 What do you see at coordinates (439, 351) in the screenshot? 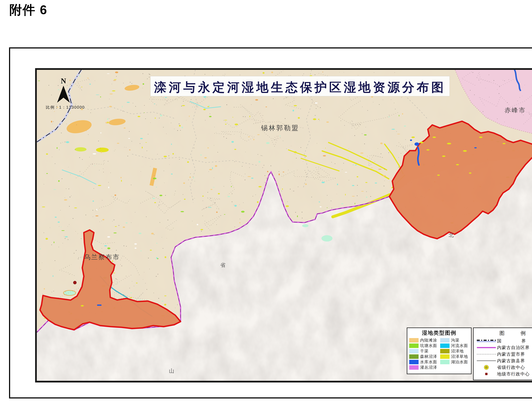
I see `wetland-type-legend: 湿地类型图例 内陆滩涂 坑塘水面 干渠 森林沼泽 水库水面 灌丛沼泽 沟渠 河流…` at bounding box center [439, 351].